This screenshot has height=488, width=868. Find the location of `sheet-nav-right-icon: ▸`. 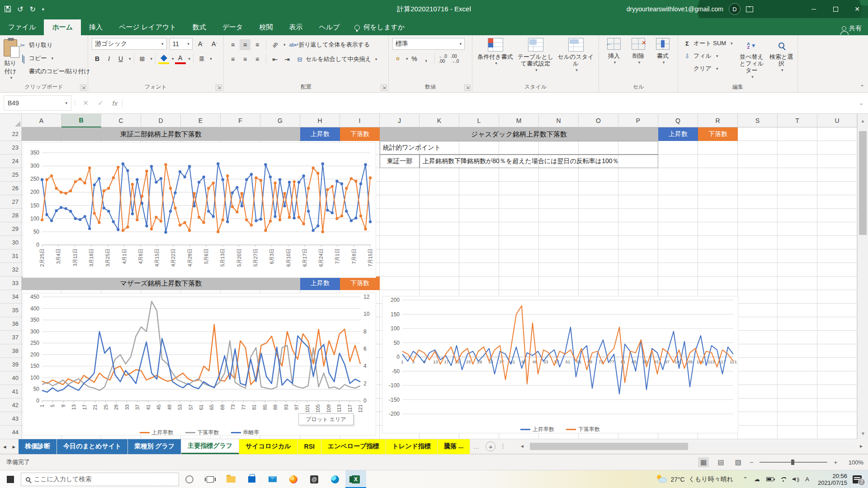

sheet-nav-right-icon: ▸ is located at coordinates (14, 446).